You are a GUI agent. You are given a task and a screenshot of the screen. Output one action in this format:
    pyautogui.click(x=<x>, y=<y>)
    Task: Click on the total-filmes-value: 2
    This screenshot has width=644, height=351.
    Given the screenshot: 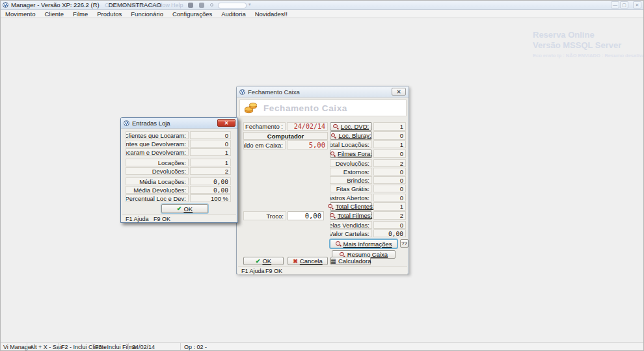 What is the action you would take?
    pyautogui.click(x=390, y=216)
    